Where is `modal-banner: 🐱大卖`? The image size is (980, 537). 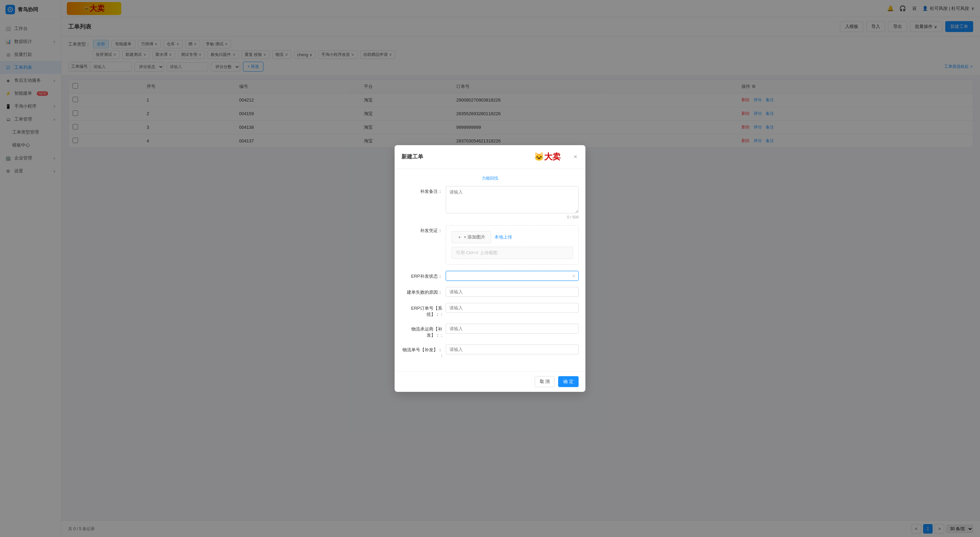 modal-banner: 🐱大卖 is located at coordinates (551, 157).